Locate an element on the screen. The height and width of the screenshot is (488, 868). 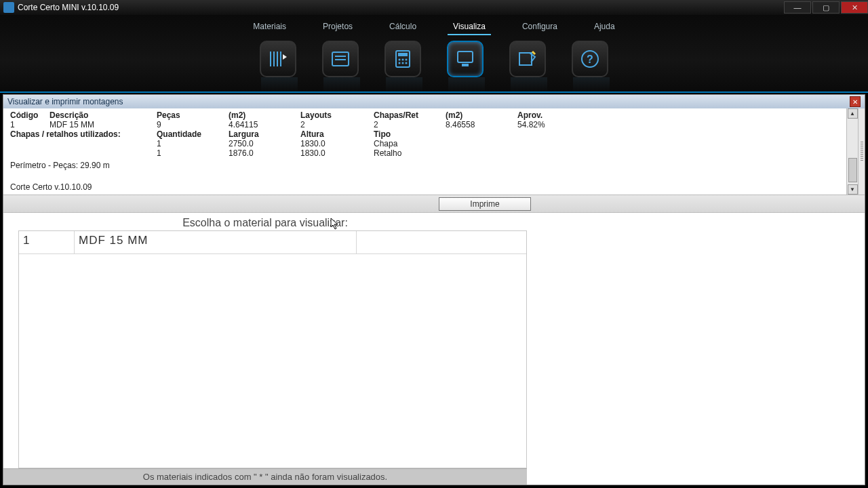
val-tipo-0: Chapa is located at coordinates (410, 144).